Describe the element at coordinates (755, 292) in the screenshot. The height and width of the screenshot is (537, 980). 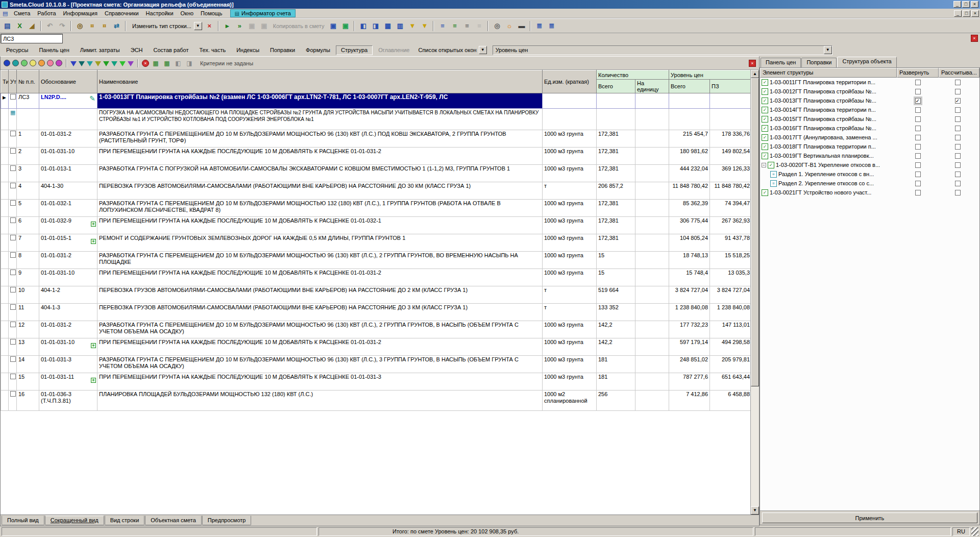
I see `scrollbar-track` at that location.